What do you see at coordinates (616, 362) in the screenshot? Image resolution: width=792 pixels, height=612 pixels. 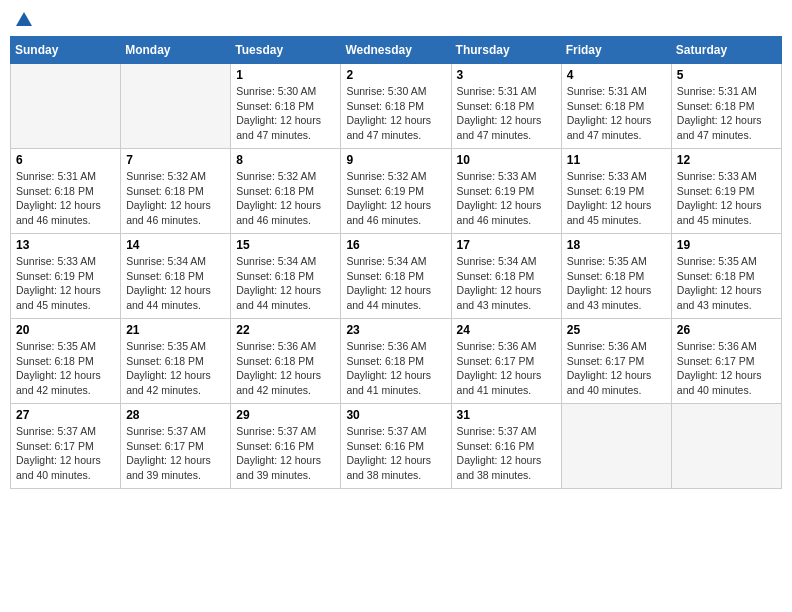 I see `calendar-cell: 25Sunrise: 5:36 AM Sunset: 6:17 PM Dayli…` at bounding box center [616, 362].